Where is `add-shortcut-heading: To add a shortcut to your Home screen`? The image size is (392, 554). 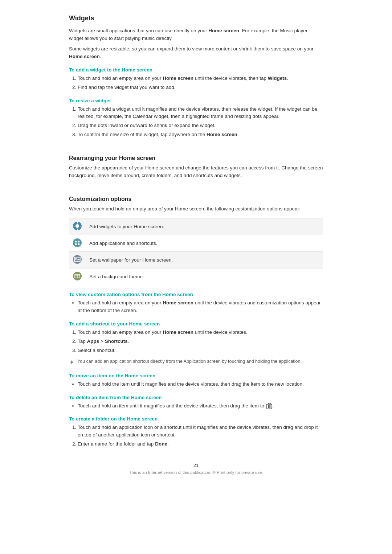
add-shortcut-heading: To add a shortcut to your Home screen is located at coordinates (196, 324).